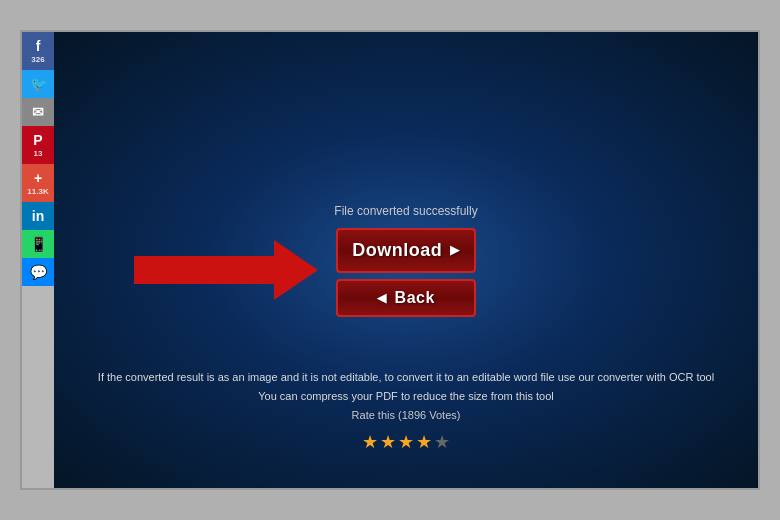  What do you see at coordinates (226, 270) in the screenshot?
I see `arrow-shape` at bounding box center [226, 270].